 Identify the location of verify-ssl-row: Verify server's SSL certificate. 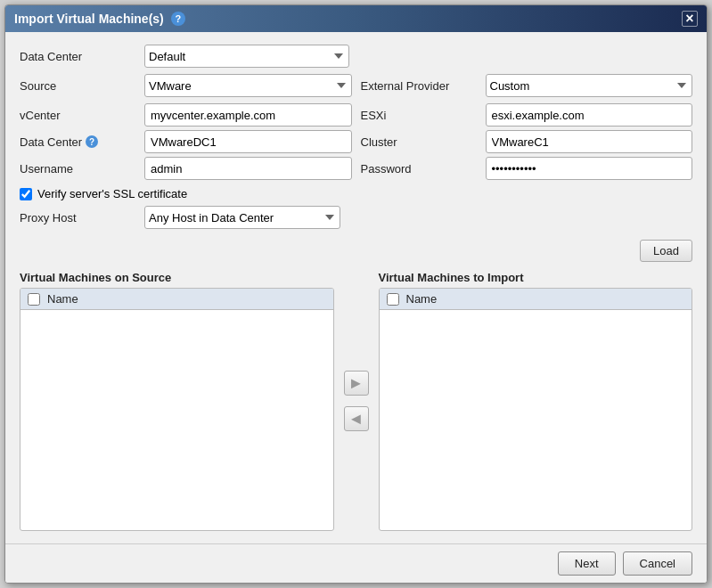
(356, 194).